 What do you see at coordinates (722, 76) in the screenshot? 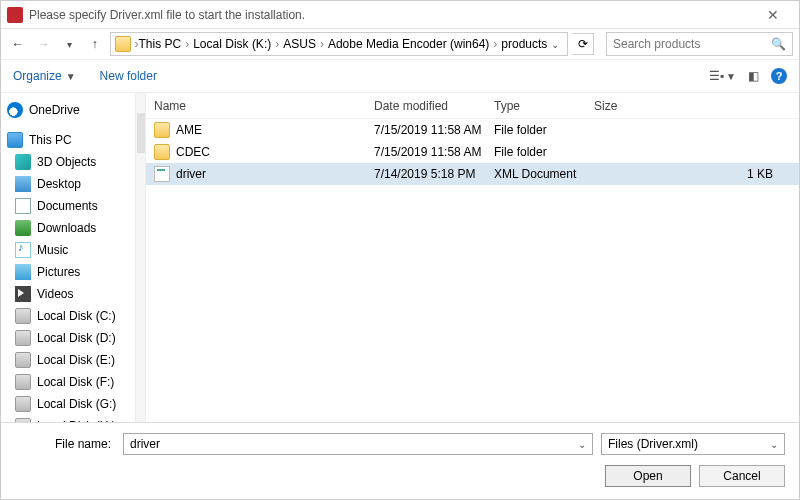
I see `view-mode-button: ☰▪ ▼` at bounding box center [722, 76].